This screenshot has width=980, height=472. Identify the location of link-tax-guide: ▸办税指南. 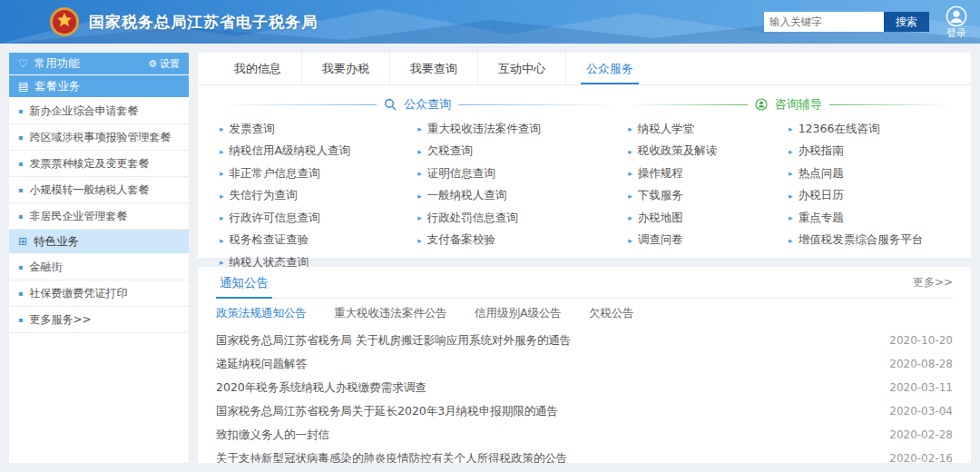
(869, 152).